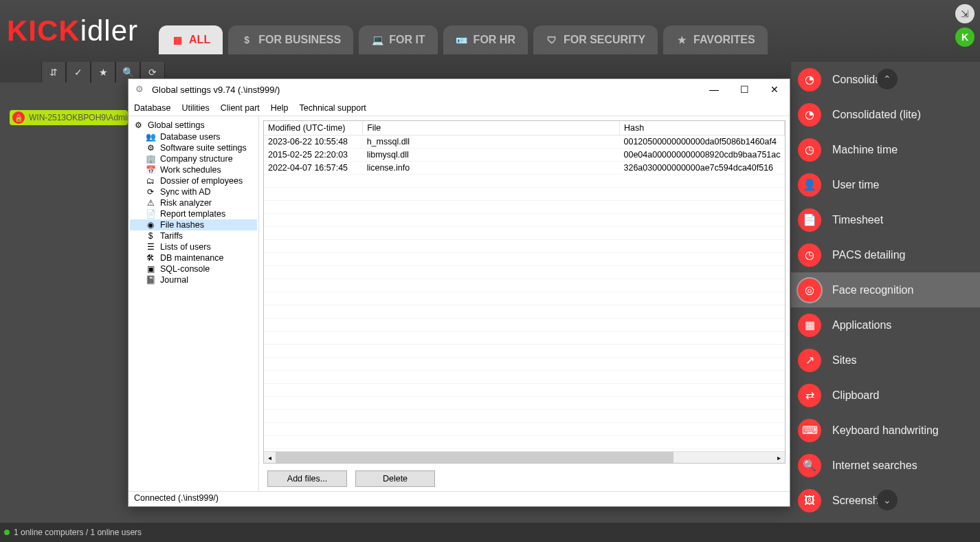 The width and height of the screenshot is (980, 542). Describe the element at coordinates (965, 37) in the screenshot. I see `kickidler-status-icon: K` at that location.